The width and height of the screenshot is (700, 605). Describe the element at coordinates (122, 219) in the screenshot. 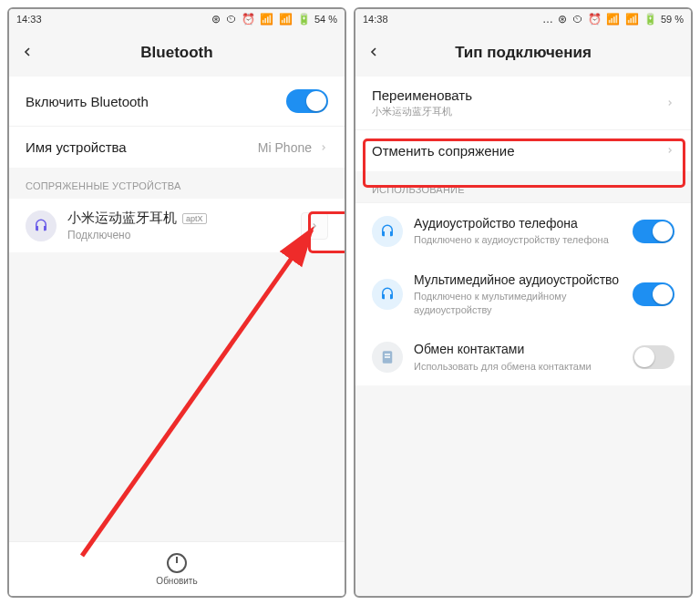

I see `paired-device-name: 小米运动蓝牙耳机` at that location.